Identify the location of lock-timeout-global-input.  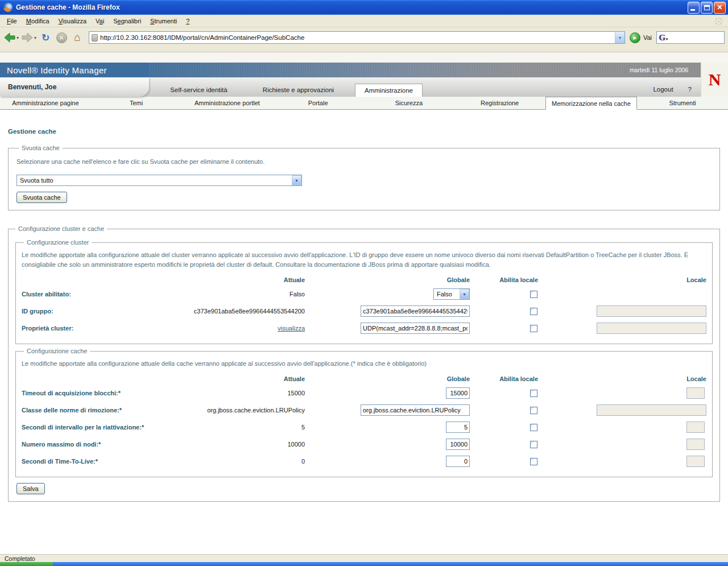
(458, 393).